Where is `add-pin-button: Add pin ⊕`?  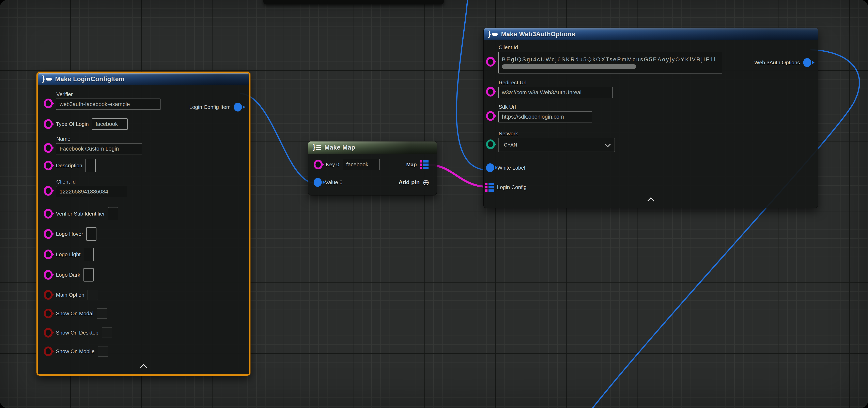 add-pin-button: Add pin ⊕ is located at coordinates (414, 182).